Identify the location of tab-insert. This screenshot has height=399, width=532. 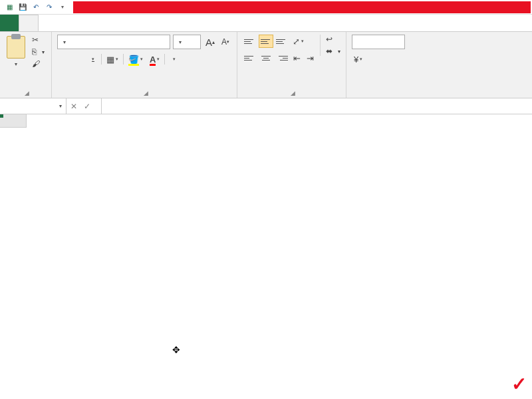
(48, 23).